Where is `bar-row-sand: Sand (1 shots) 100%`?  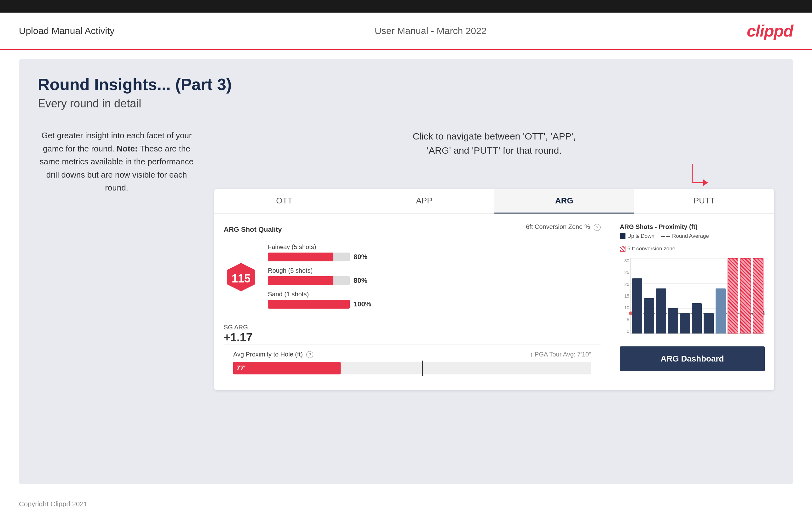
bar-row-sand: Sand (1 shots) 100% is located at coordinates (434, 300).